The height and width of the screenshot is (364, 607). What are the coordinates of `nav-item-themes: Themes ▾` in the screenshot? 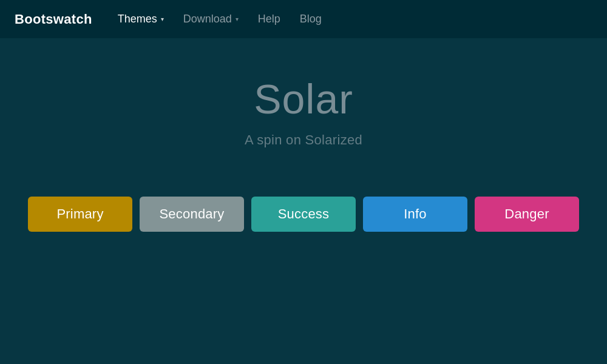 It's located at (141, 19).